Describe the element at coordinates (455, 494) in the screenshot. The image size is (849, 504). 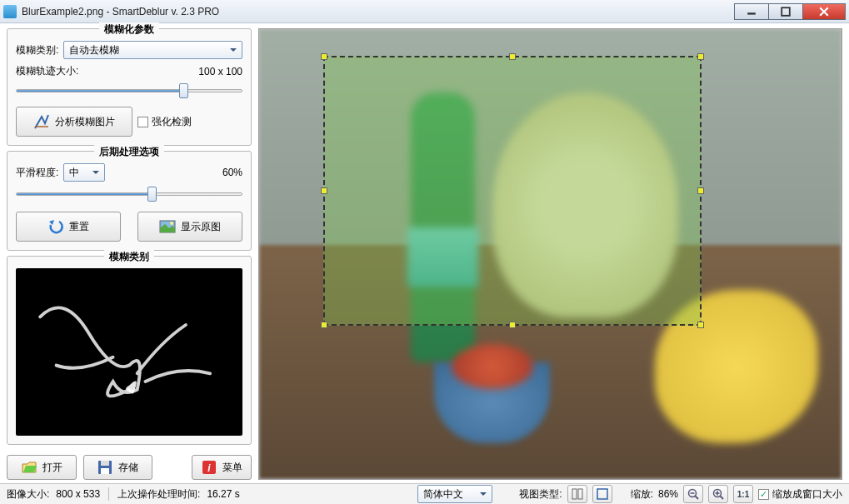
I see `language-combo: 简体中文` at that location.